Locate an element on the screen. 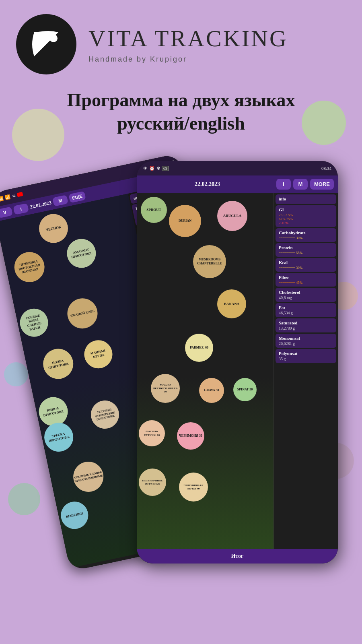 The image size is (362, 644). food-spinach: SPINAT 30 is located at coordinates (245, 390).